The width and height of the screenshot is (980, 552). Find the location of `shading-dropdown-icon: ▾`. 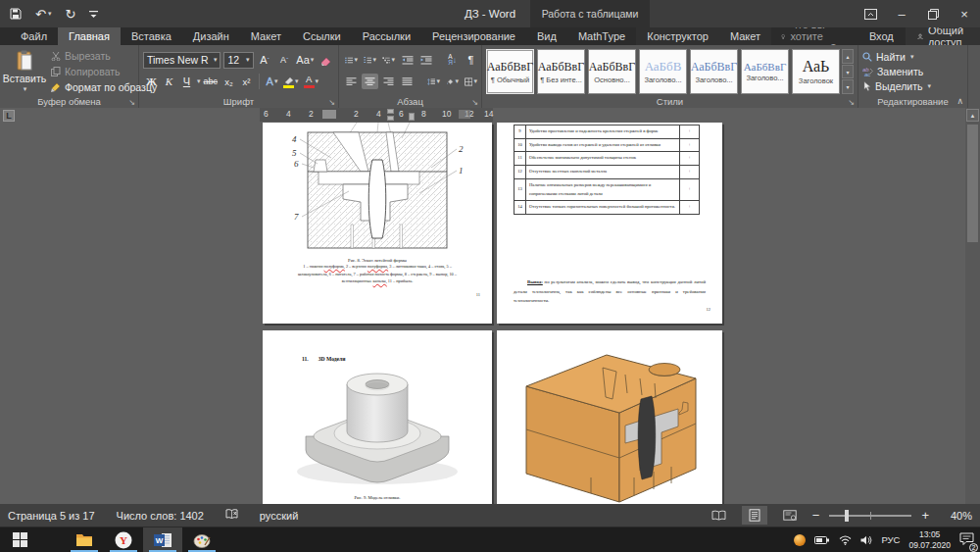

shading-dropdown-icon: ▾ is located at coordinates (457, 81).